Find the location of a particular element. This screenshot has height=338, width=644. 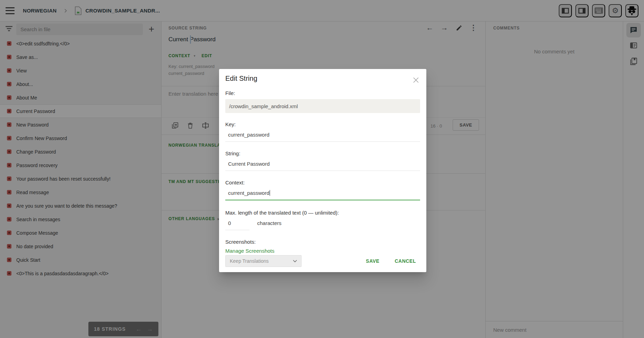

context-input: current_password is located at coordinates (323, 193).